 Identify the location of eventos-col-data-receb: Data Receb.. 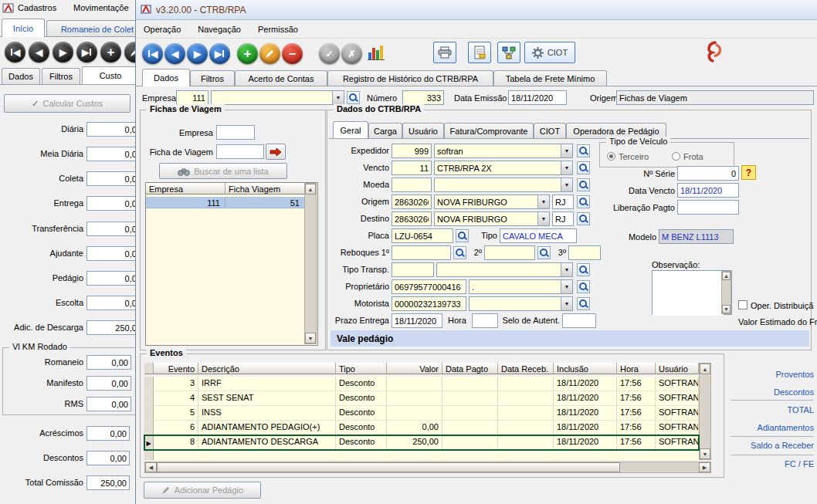
(526, 369).